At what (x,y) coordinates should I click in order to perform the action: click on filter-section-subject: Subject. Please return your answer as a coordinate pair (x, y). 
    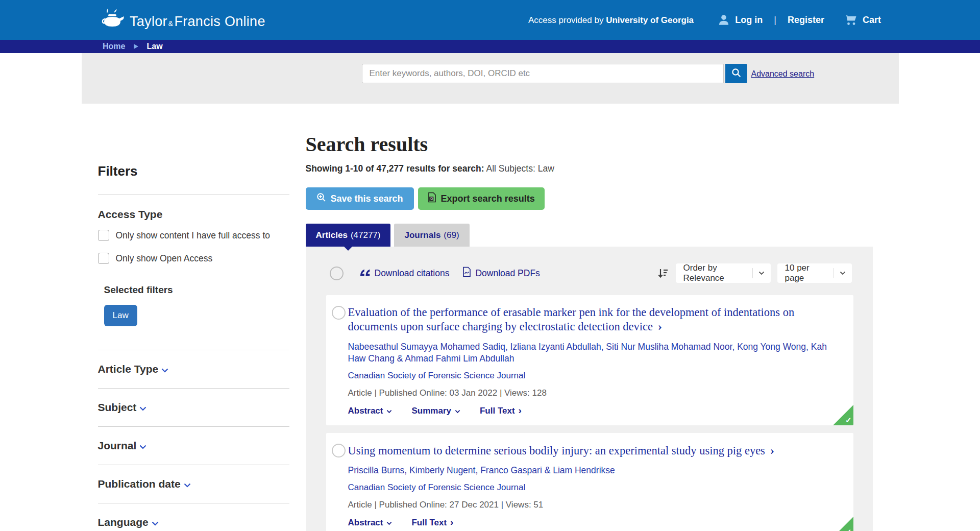
    Looking at the image, I should click on (194, 407).